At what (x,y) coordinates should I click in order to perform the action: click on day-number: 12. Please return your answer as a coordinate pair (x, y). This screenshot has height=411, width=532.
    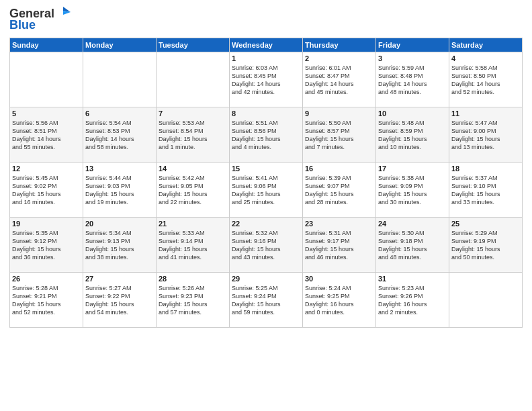
    Looking at the image, I should click on (46, 169).